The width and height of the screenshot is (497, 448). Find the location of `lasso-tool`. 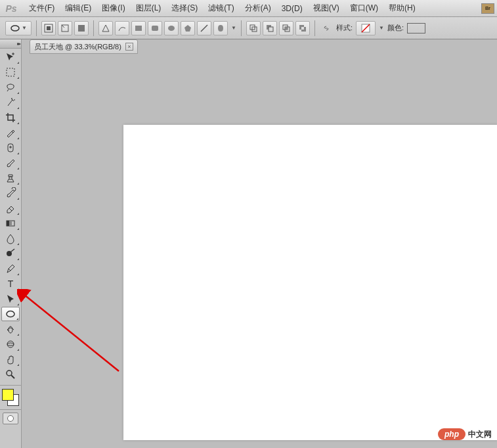

lasso-tool is located at coordinates (11, 87).